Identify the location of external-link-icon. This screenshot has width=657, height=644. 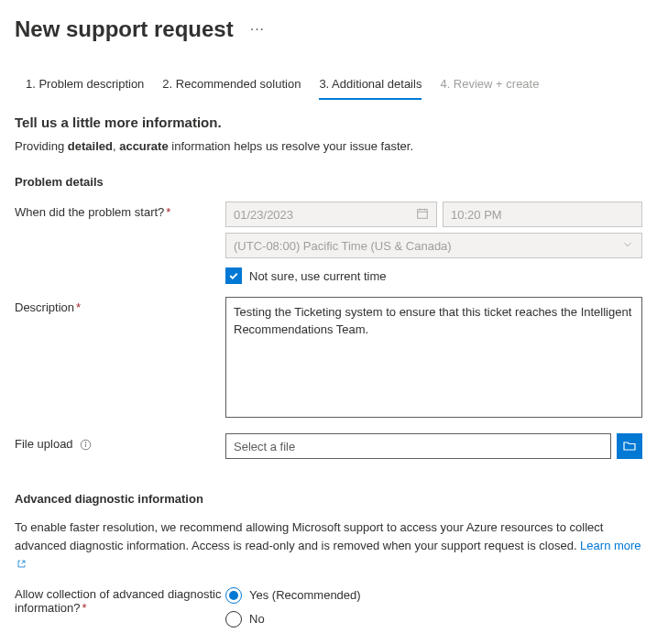
(22, 564).